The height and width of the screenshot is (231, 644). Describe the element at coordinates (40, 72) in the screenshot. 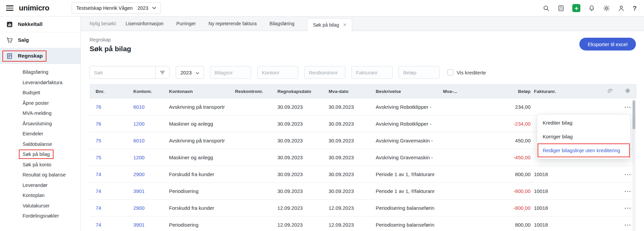

I see `sidebar-subitem-bilagsføring: Bilagsføring` at that location.